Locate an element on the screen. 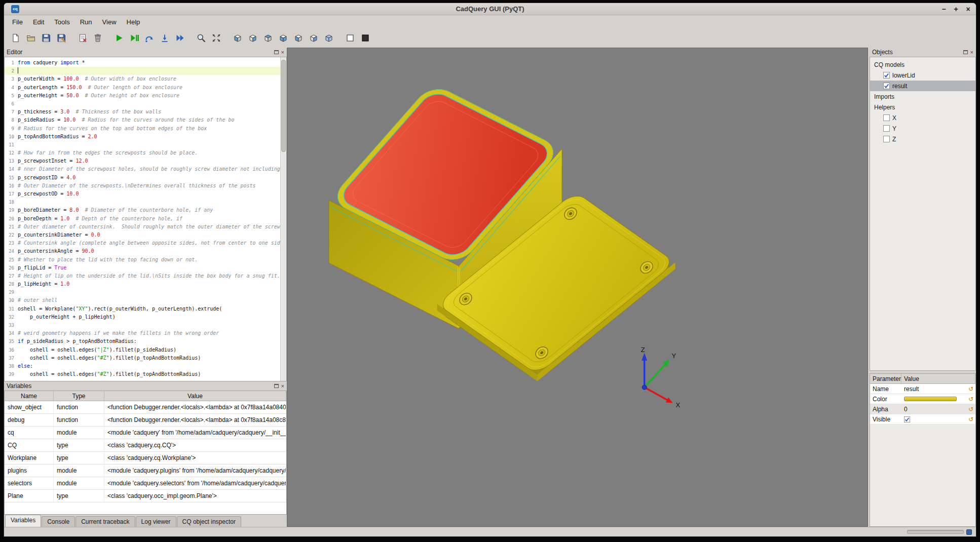  table-row: cqmodule<module 'cadquery' from '/home/a… is located at coordinates (145, 433).